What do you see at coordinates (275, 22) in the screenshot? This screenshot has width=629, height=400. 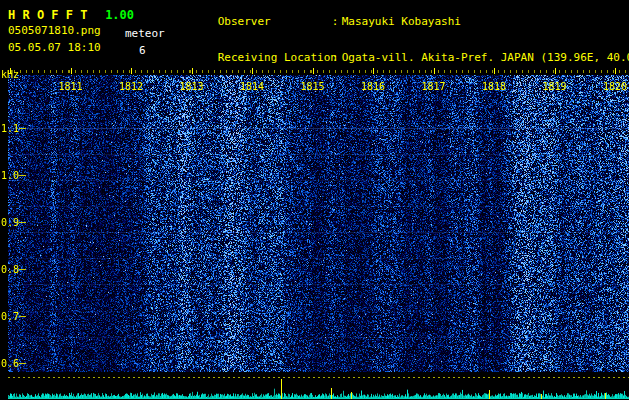 I see `info-label: Observer` at bounding box center [275, 22].